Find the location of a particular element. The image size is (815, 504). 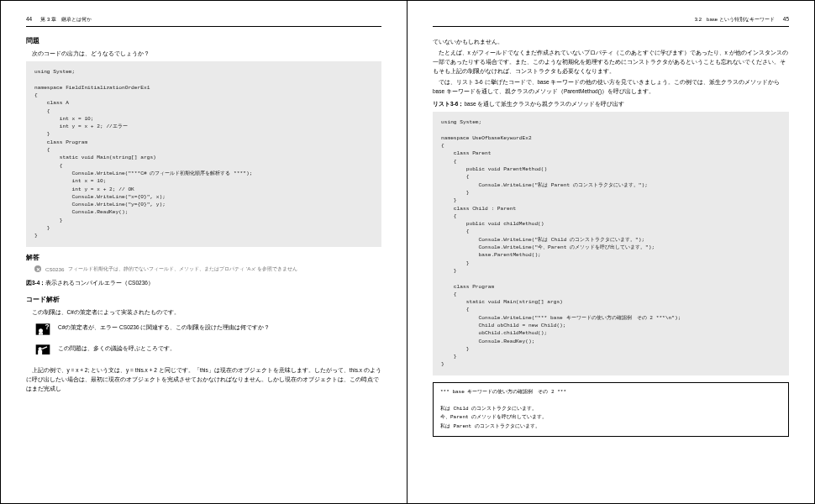

right-header: 3.2 base という特別なキーワード 45 is located at coordinates (611, 22).